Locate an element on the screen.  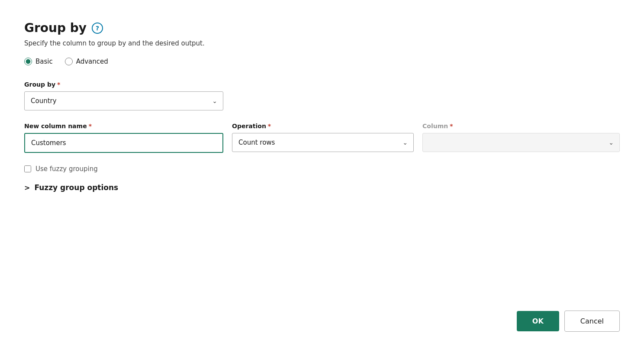
fuzzy-grouping-label: Use fuzzy grouping is located at coordinates (67, 169).